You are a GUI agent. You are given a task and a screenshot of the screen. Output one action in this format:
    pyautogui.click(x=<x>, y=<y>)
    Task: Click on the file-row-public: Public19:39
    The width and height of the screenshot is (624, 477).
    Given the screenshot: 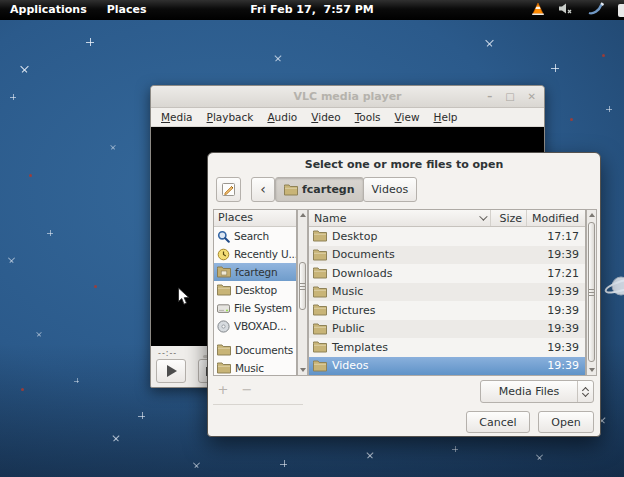 What is the action you would take?
    pyautogui.click(x=447, y=330)
    